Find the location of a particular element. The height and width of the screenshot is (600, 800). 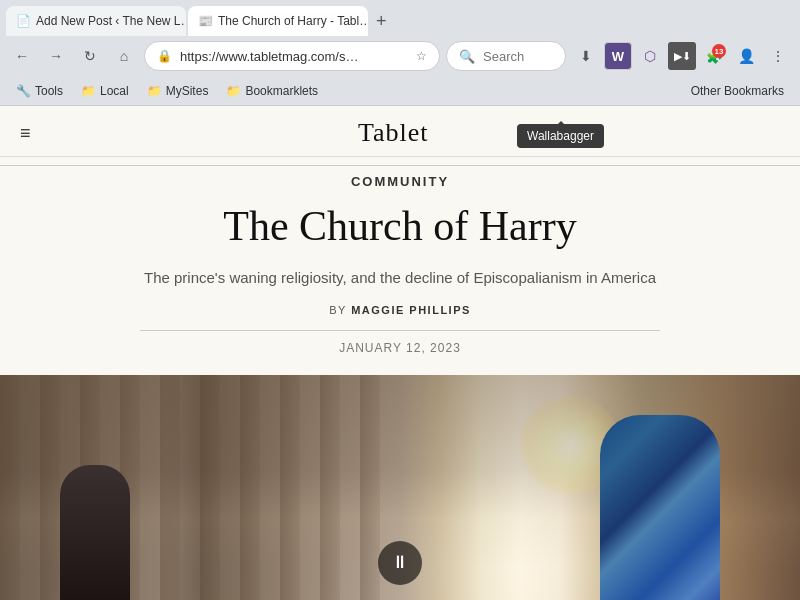

home-button: ⌂ is located at coordinates (124, 56).